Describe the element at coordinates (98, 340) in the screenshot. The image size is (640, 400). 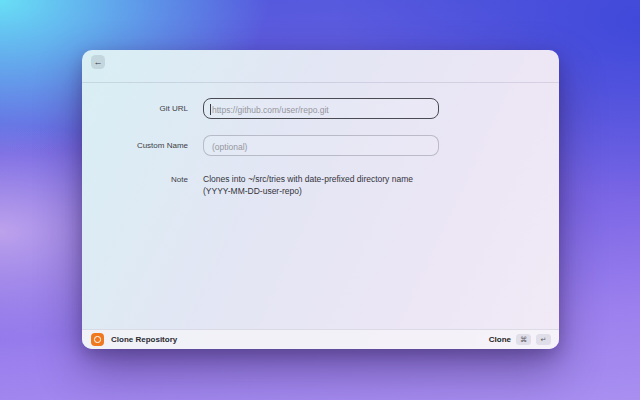
I see `ring-glyph` at that location.